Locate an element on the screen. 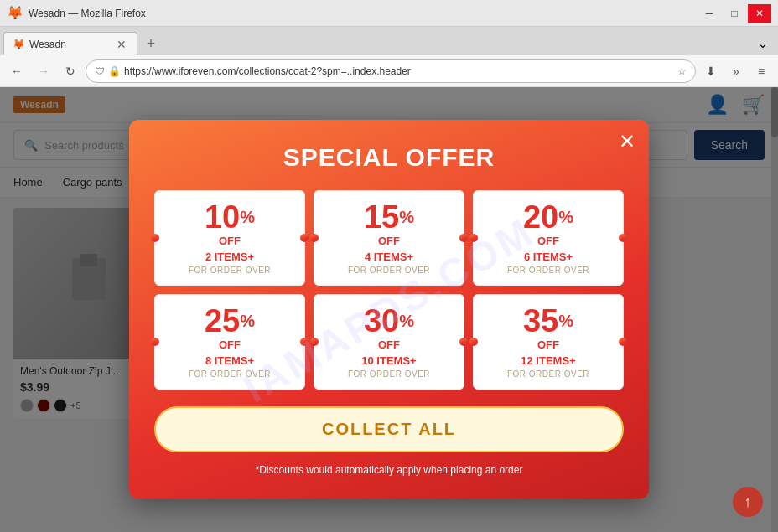  tab-close-button: ✕ is located at coordinates (122, 44).